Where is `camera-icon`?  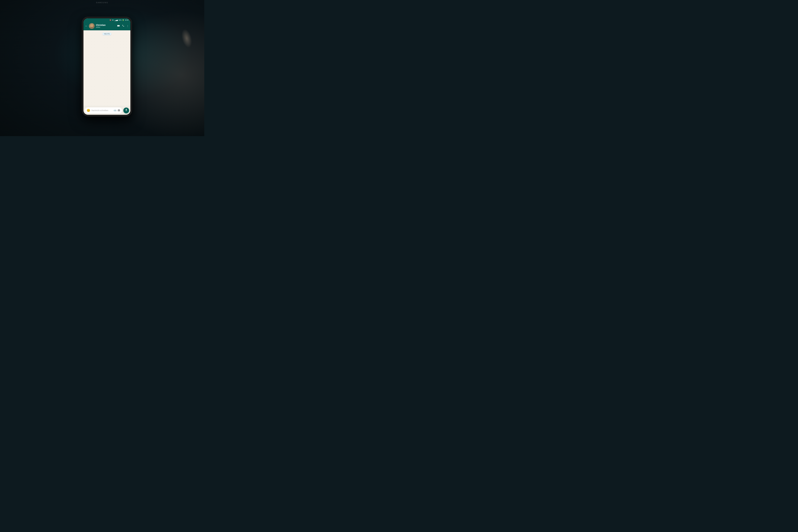
camera-icon is located at coordinates (119, 111).